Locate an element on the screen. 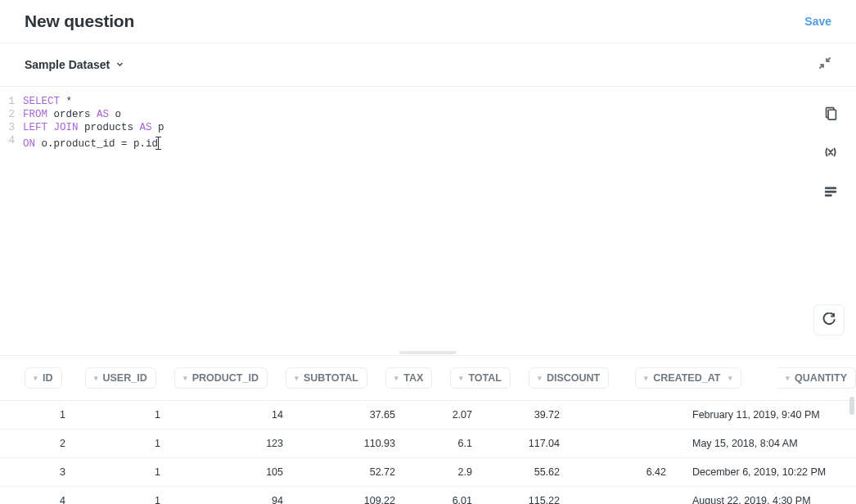 Image resolution: width=856 pixels, height=504 pixels. column-header-created-at: ▾CREATED_AT▾ is located at coordinates (688, 378).